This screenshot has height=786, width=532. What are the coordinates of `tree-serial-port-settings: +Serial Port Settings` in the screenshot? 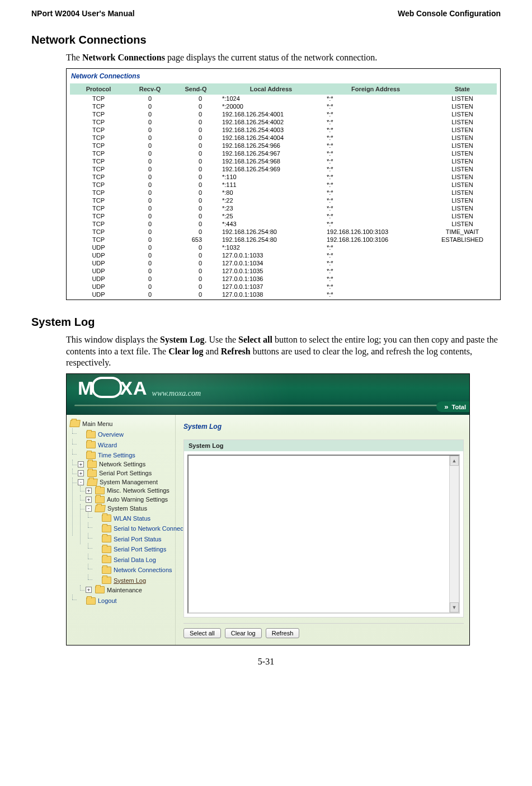 It's located at (115, 474).